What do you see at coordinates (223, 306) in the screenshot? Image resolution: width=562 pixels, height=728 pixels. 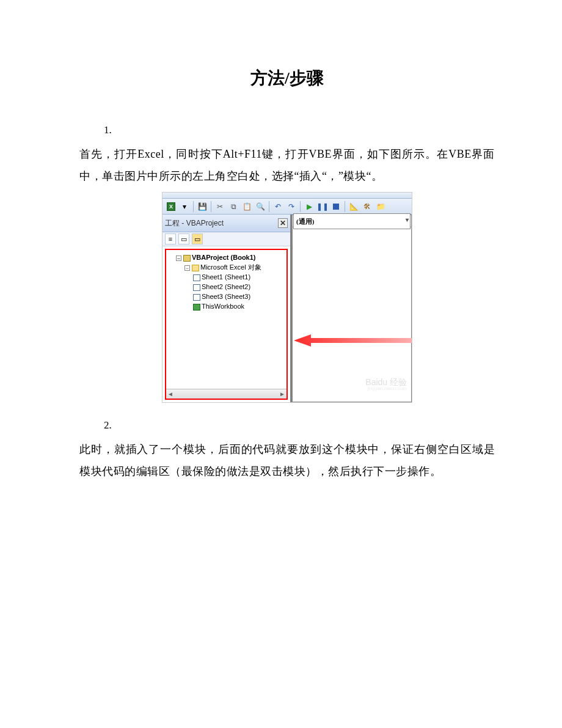 I see `tree-item: ThisWorkbook` at bounding box center [223, 306].